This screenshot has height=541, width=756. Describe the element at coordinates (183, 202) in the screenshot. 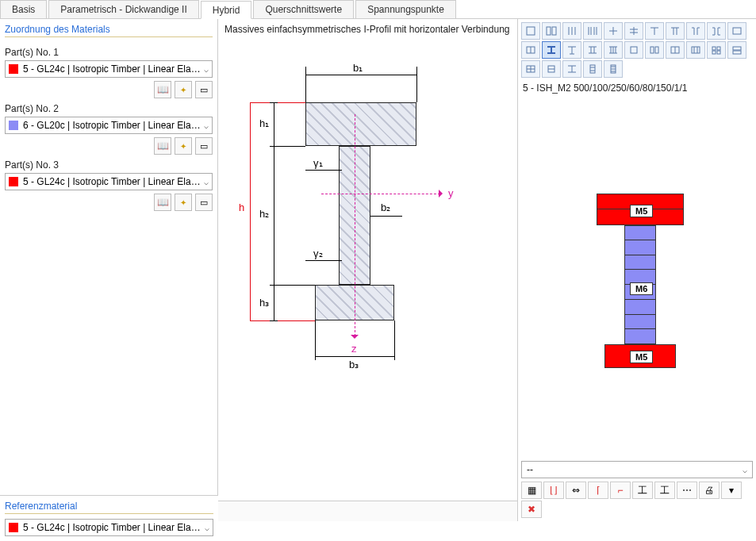

I see `part3-new-button` at that location.